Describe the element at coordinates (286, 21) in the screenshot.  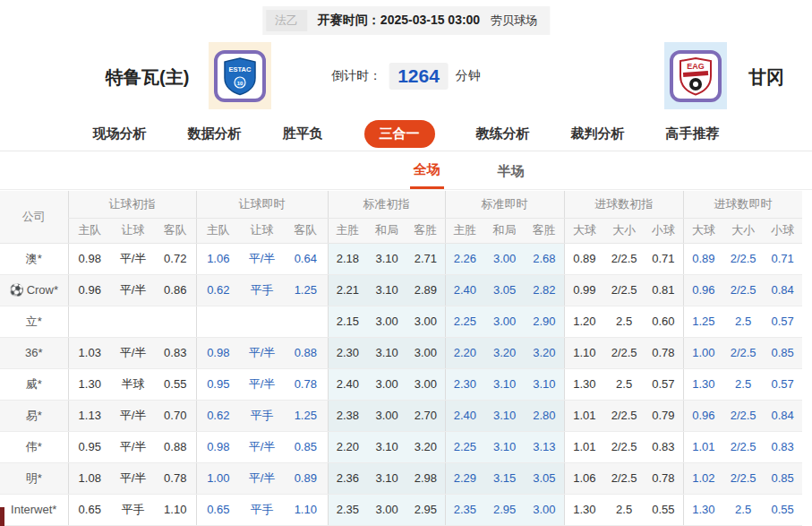
I see `league-badge: 法乙` at that location.